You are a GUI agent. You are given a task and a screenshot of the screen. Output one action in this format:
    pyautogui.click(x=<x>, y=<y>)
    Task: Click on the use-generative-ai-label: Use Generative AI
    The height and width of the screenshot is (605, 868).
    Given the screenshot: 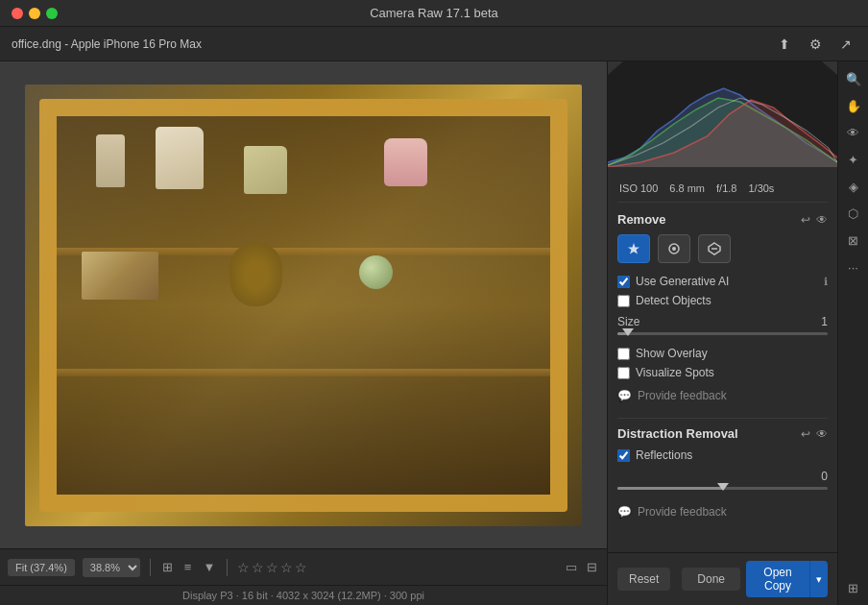 What is the action you would take?
    pyautogui.click(x=682, y=281)
    